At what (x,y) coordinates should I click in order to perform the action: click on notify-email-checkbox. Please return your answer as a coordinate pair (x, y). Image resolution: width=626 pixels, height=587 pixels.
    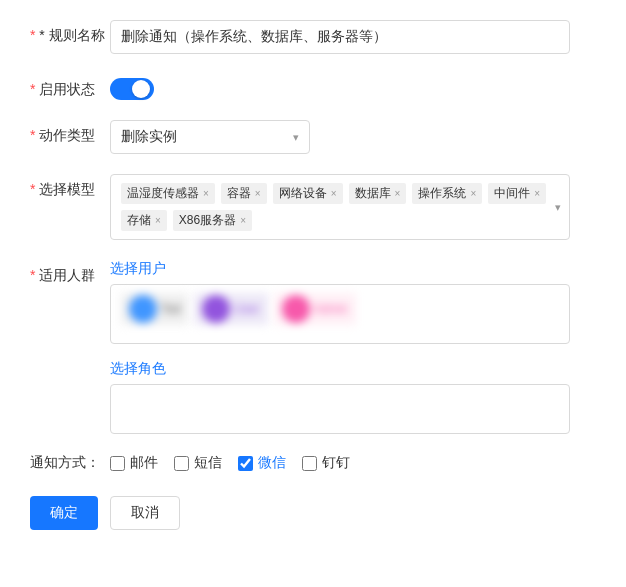
    Looking at the image, I should click on (118, 464).